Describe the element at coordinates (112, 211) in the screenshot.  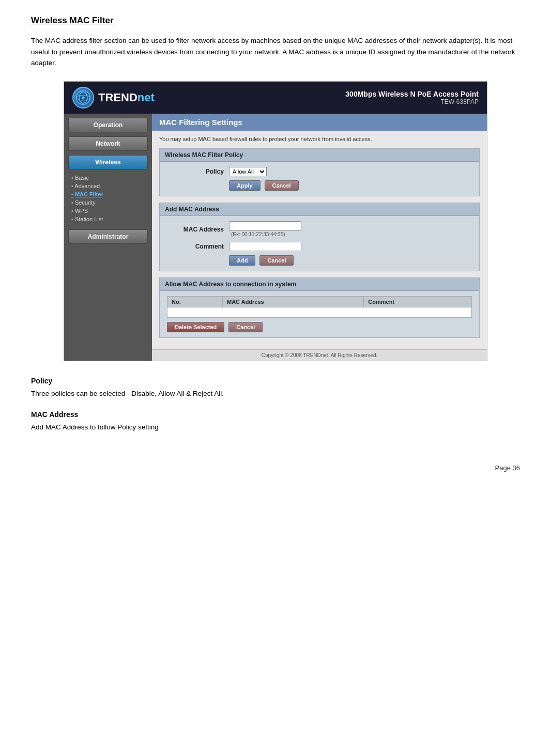
I see `submenu-wps: WPS` at that location.